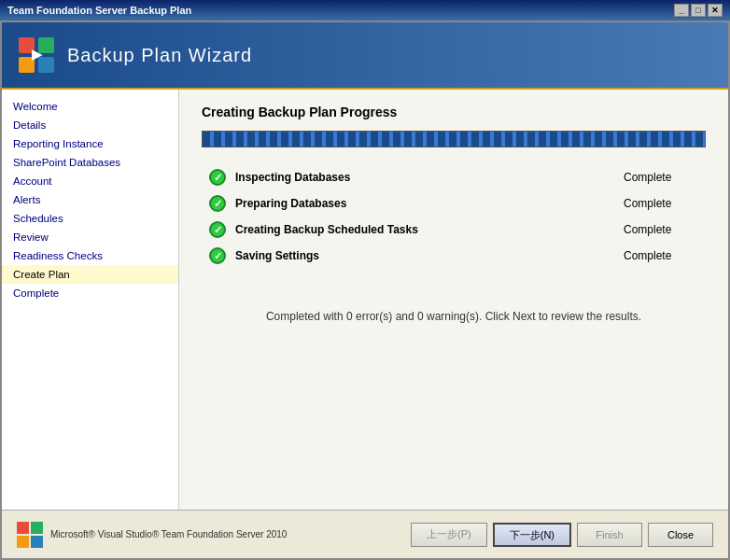  What do you see at coordinates (610, 535) in the screenshot?
I see `finish-button: Finish` at bounding box center [610, 535].